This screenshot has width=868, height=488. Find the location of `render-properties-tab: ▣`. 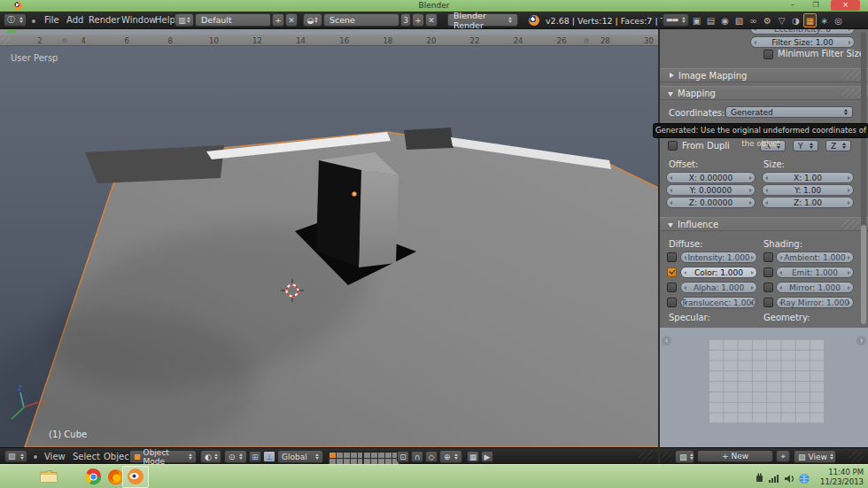

render-properties-tab: ▣ is located at coordinates (696, 20).